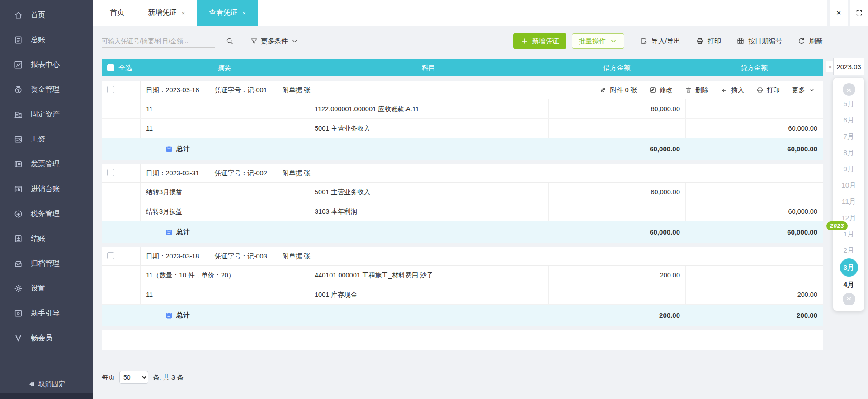 The width and height of the screenshot is (868, 399). Describe the element at coordinates (849, 299) in the screenshot. I see `scroll-months-down-button` at that location.